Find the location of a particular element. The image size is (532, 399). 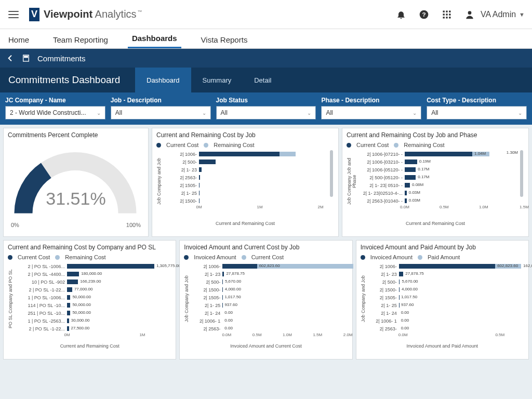

bar-row: 114 | PO SL -10...50,000.00 is located at coordinates (92, 305).